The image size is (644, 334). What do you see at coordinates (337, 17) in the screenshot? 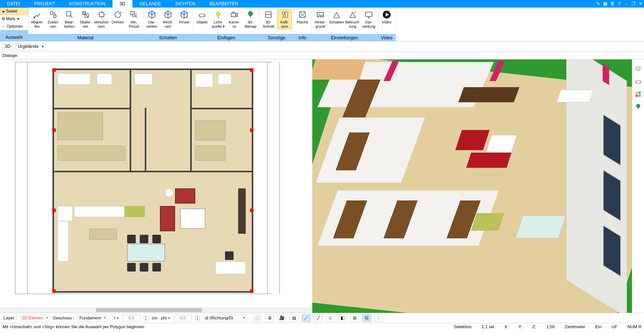
I see `ribbon-schatten2-button: Schatten` at bounding box center [337, 17].